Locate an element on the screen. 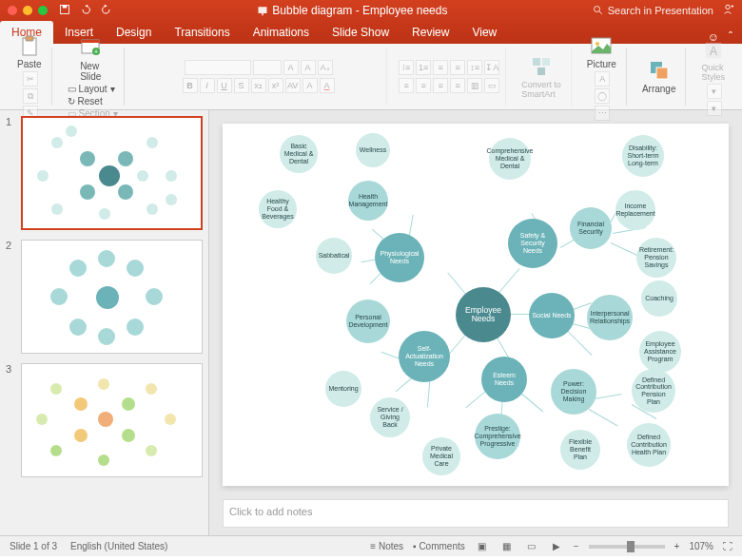  font-size is located at coordinates (267, 68).